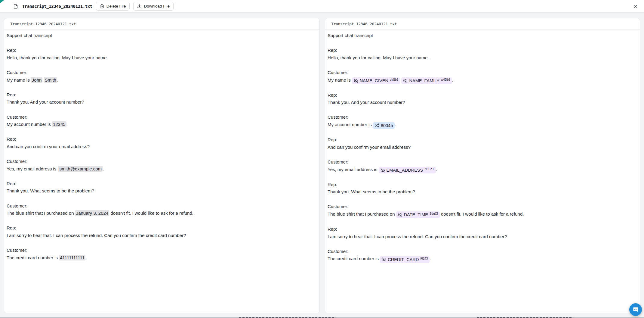 This screenshot has width=644, height=318. Describe the element at coordinates (72, 258) in the screenshot. I see `pii-highlight: 41111111111` at that location.